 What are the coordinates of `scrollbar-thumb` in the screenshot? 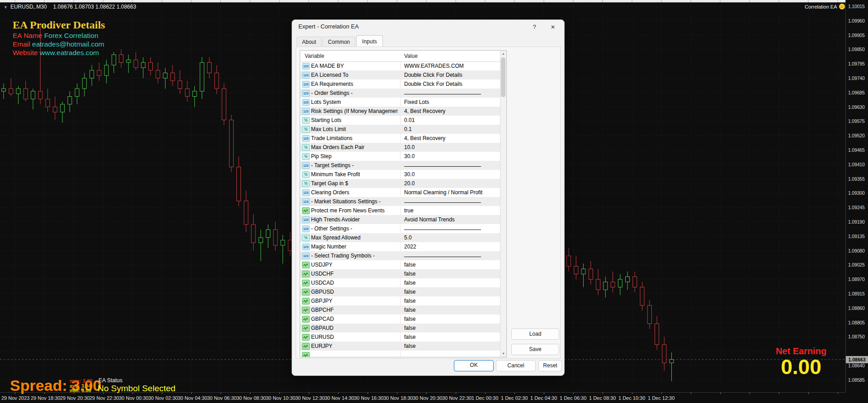 It's located at (503, 77).